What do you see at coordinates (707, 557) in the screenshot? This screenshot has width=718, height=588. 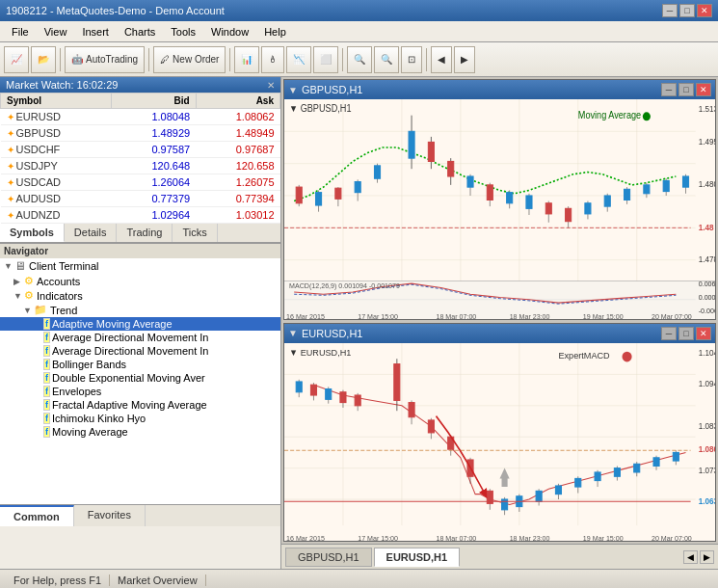 I see `tab-scroll-right: ▶` at bounding box center [707, 557].